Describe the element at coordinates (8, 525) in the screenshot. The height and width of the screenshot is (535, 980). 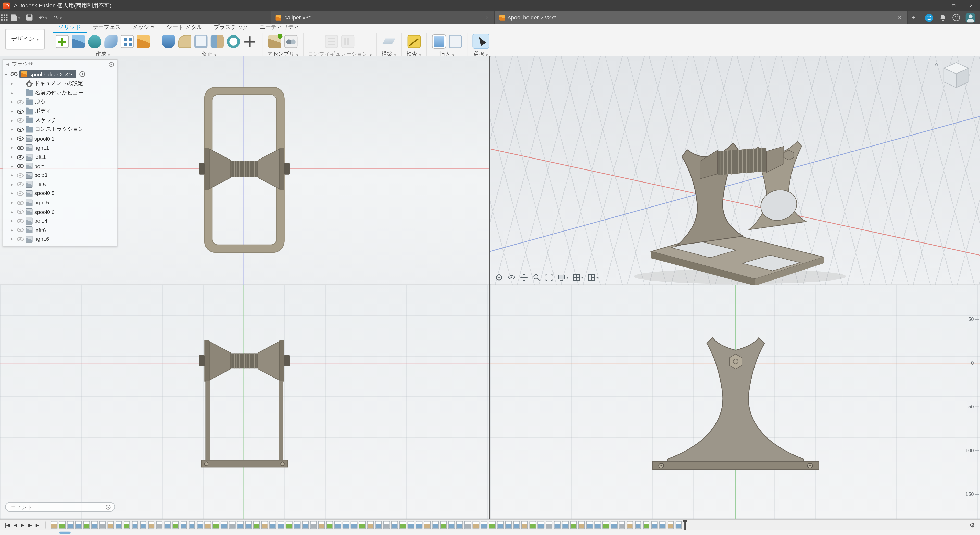
I see `playback-button: |◀` at that location.